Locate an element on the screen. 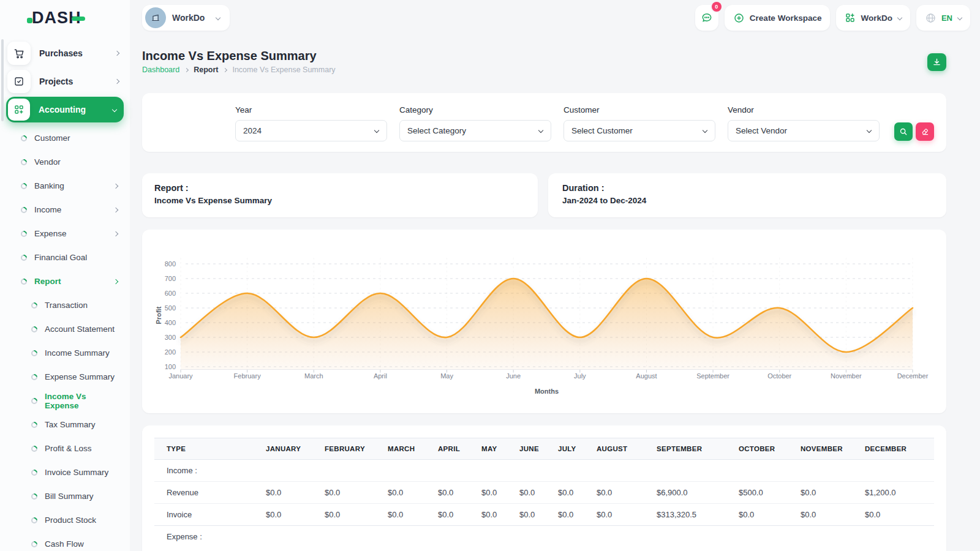  table-header-cell: JUNE is located at coordinates (527, 449).